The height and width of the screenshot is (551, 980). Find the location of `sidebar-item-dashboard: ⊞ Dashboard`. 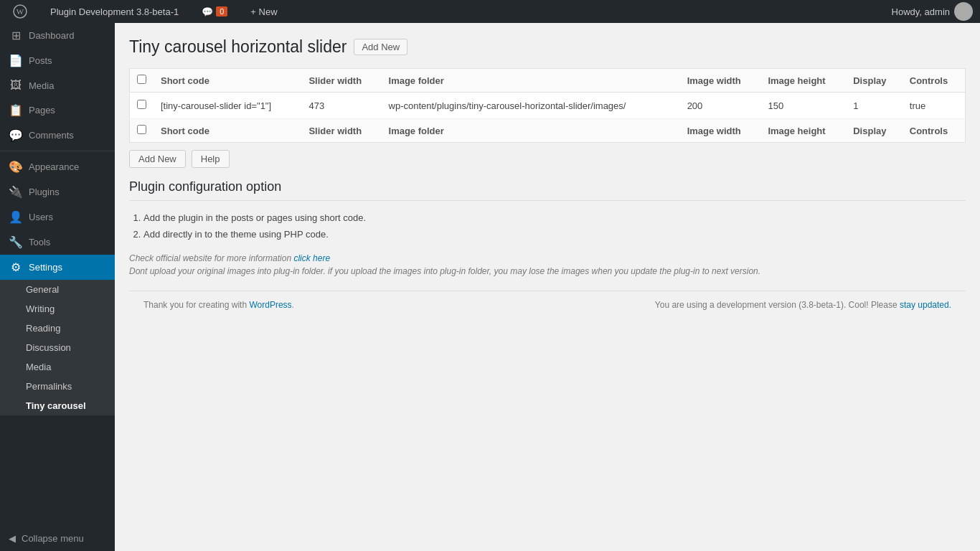

sidebar-item-dashboard: ⊞ Dashboard is located at coordinates (57, 36).